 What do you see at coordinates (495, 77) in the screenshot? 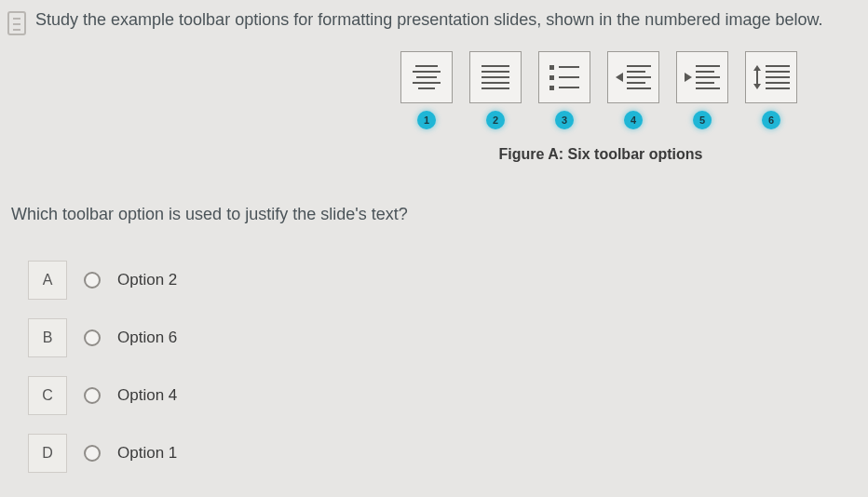
I see `toolbar-option-2-justify-icon` at bounding box center [495, 77].